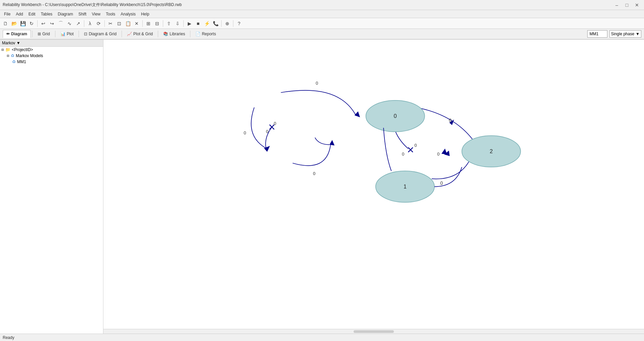  I want to click on status-bar: Ready, so click(322, 337).